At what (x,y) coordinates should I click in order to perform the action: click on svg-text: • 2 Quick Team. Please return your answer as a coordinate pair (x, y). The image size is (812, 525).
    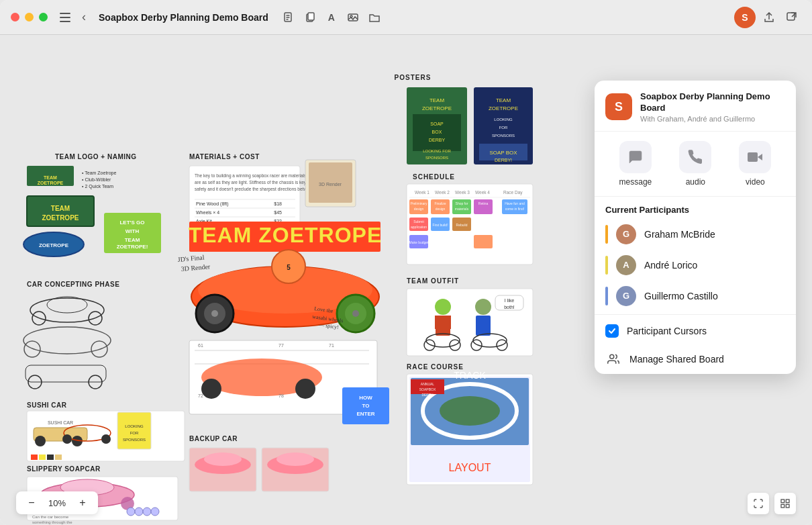
    Looking at the image, I should click on (98, 187).